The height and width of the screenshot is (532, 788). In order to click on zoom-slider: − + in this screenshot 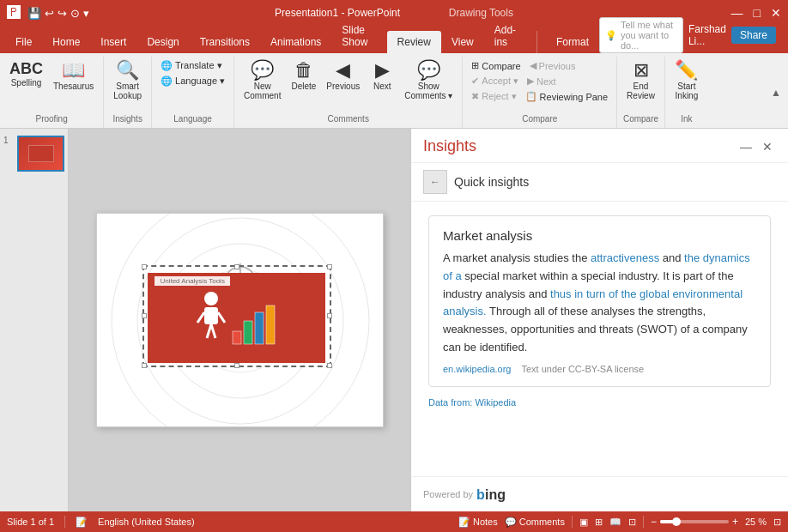, I will do `click(694, 522)`.